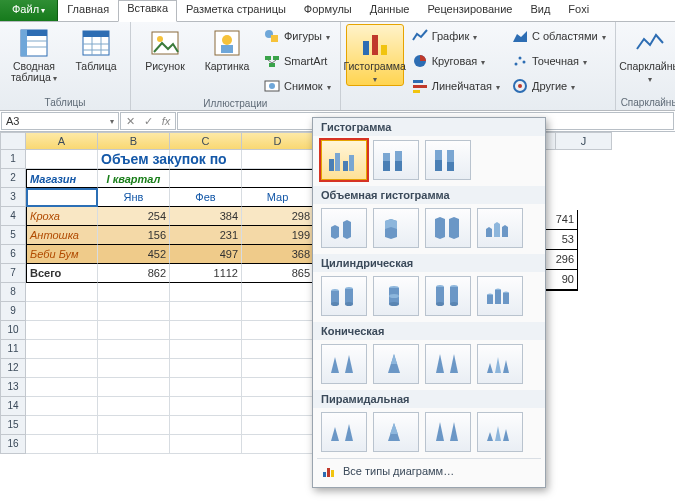  What do you see at coordinates (344, 228) in the screenshot?
I see `chart-type-3d-clustered` at bounding box center [344, 228].